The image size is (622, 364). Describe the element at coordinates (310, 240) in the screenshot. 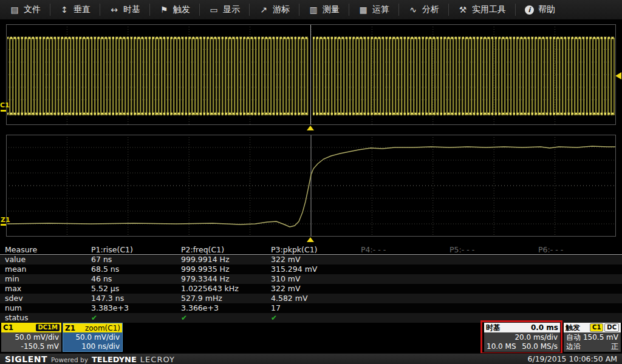

I see `zoom-position-marker-bottom` at that location.